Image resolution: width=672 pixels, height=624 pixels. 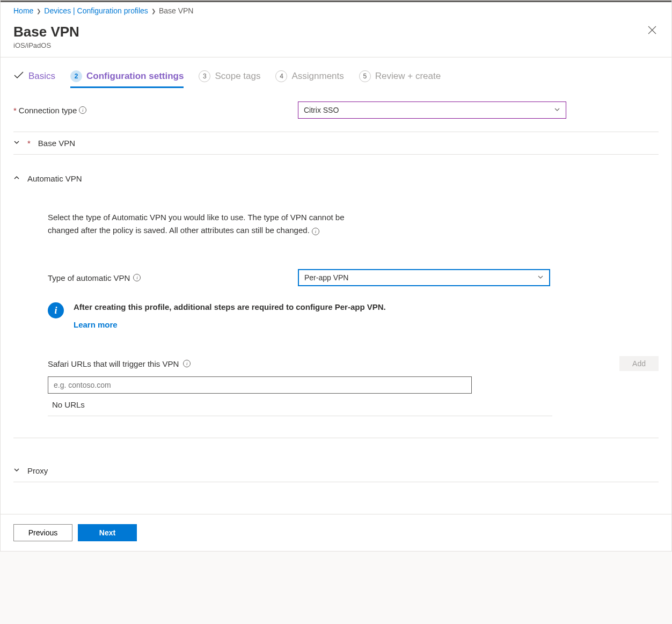 What do you see at coordinates (113, 364) in the screenshot?
I see `label-text: Safari URLs that will trigger this VPN` at bounding box center [113, 364].